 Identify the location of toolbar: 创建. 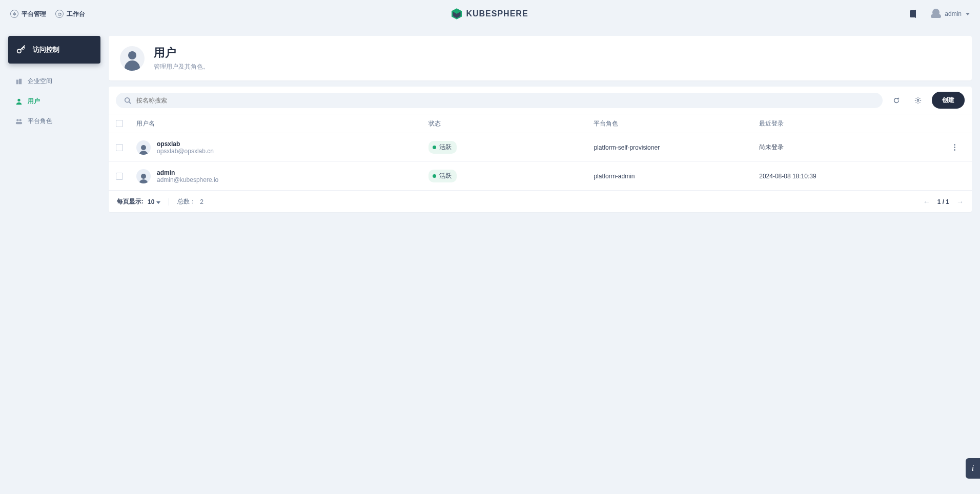
(540, 100).